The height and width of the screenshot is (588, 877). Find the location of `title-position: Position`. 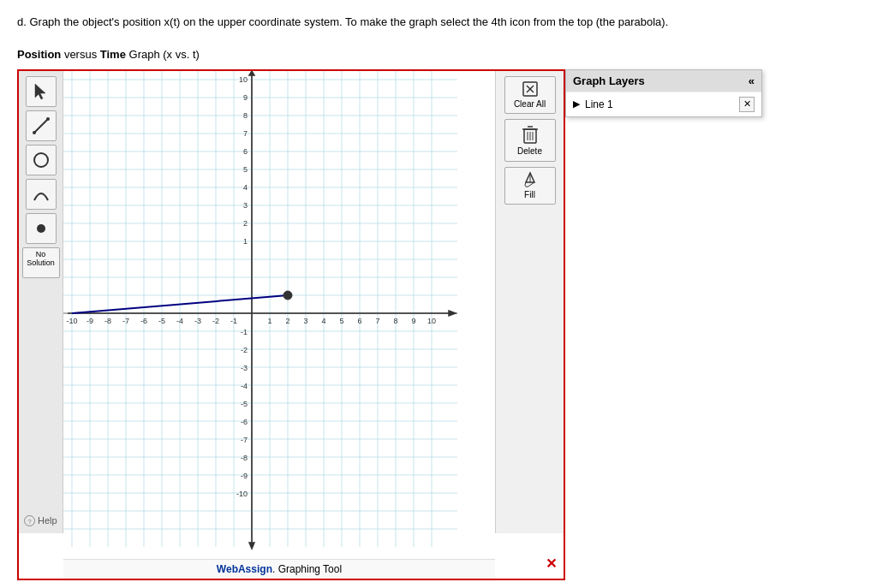

title-position: Position is located at coordinates (39, 55).